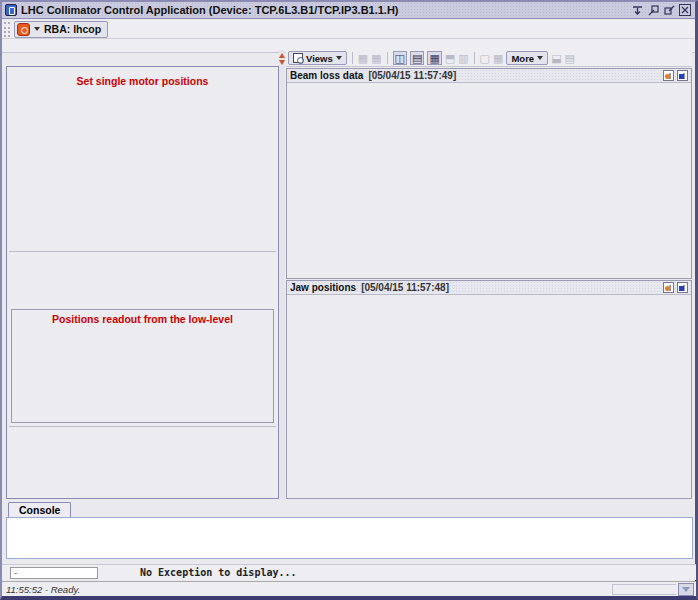  What do you see at coordinates (376, 58) in the screenshot?
I see `layout-grid2-icon: ▦` at bounding box center [376, 58].